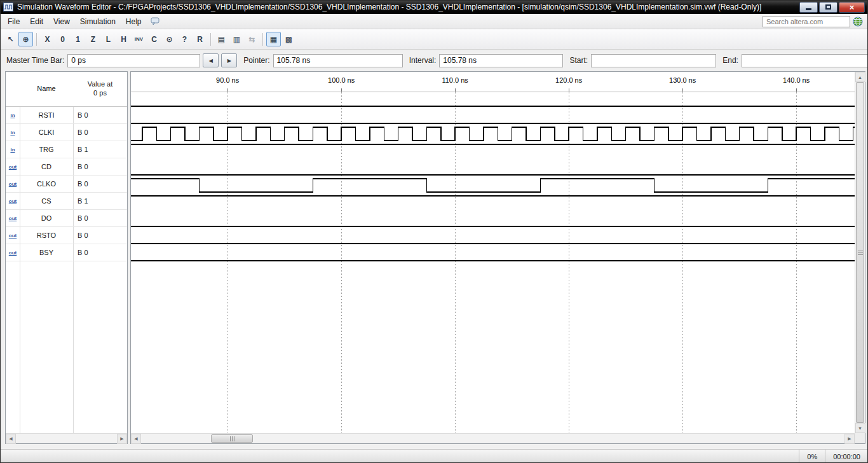 The width and height of the screenshot is (868, 463). I want to click on signal-row-trg: inTRGB 1, so click(66, 150).